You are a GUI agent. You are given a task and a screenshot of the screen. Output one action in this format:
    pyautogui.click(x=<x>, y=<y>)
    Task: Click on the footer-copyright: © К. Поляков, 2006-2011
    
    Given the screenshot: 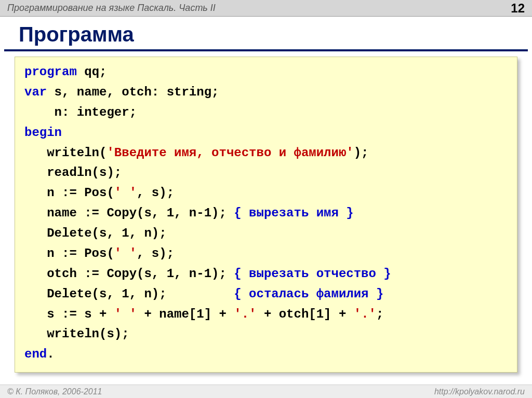 What is the action you would take?
    pyautogui.click(x=55, y=392)
    